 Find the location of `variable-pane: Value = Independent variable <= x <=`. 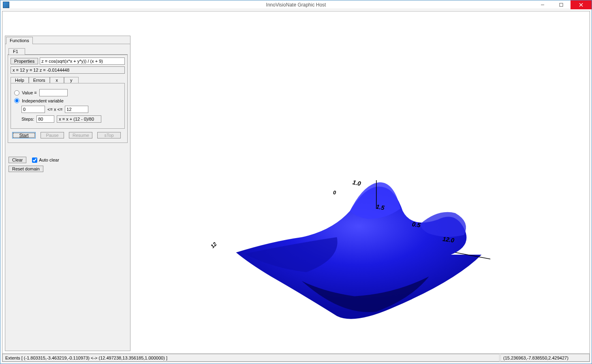

variable-pane: Value = Independent variable <= x <= is located at coordinates (68, 106).